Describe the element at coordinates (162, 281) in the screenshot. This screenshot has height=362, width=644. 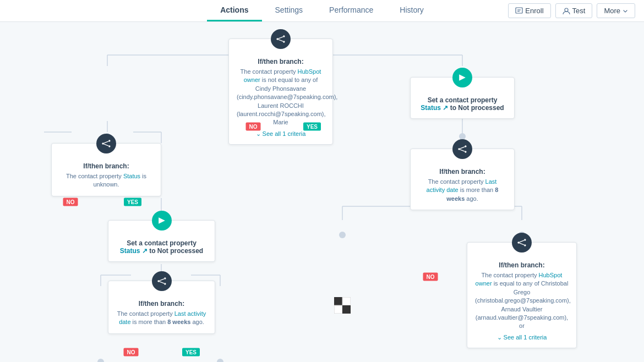
I see `branch-icon-left2` at that location.